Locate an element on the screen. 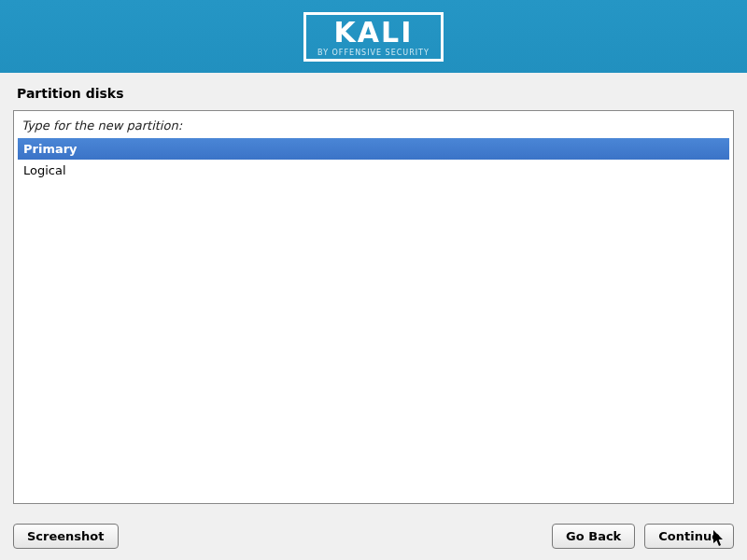  option-logical: Logical is located at coordinates (374, 170).